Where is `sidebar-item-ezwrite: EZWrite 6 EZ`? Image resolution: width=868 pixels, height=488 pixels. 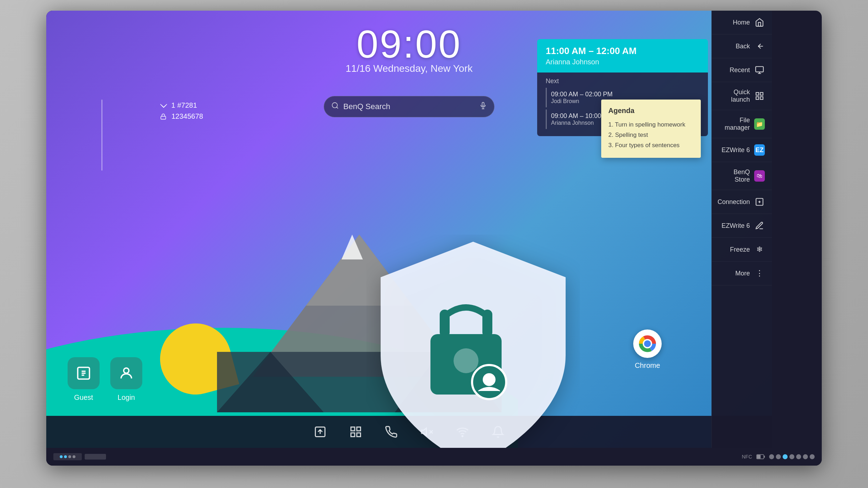 sidebar-item-ezwrite: EZWrite 6 EZ is located at coordinates (742, 150).